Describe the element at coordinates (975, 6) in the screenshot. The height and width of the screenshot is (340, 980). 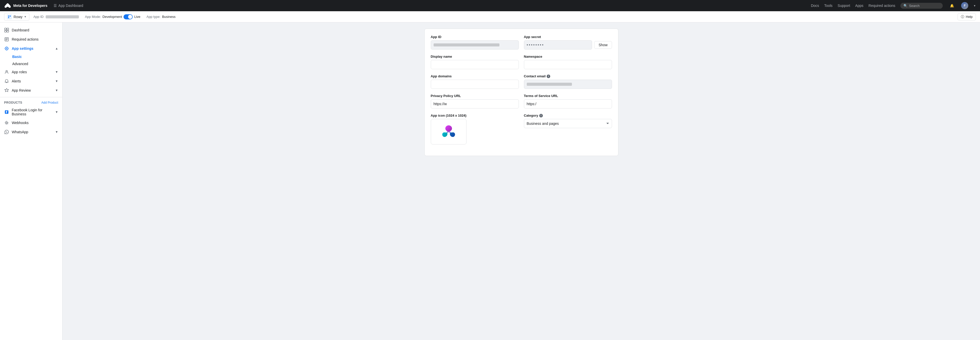
I see `user-menu-chevron: ▼` at that location.